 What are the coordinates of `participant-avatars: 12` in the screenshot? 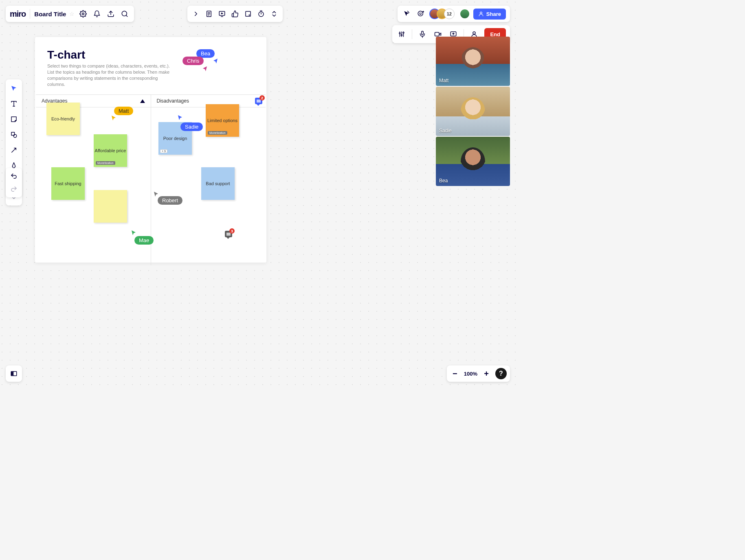 It's located at (442, 14).